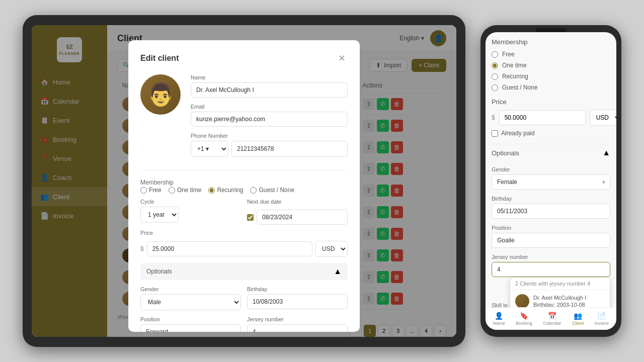 Image resolution: width=644 pixels, height=362 pixels. Describe the element at coordinates (551, 178) in the screenshot. I see `phone-gender-group: Gender Female` at that location.